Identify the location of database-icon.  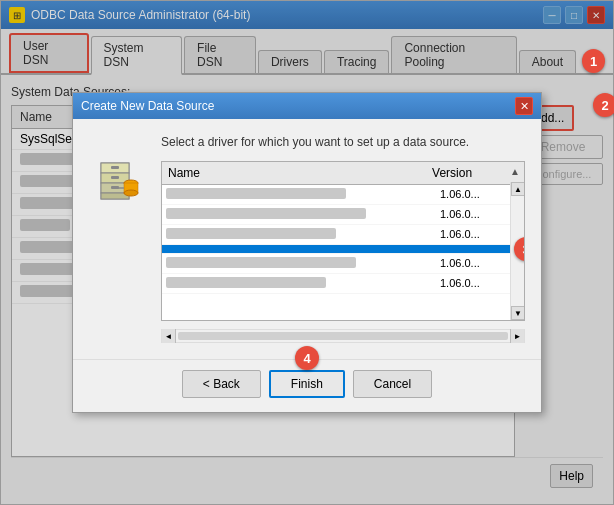
(119, 179).